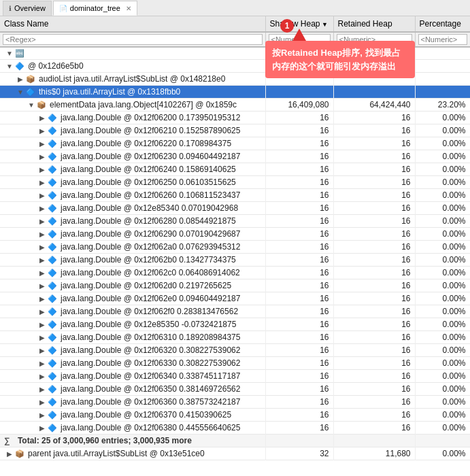 The width and height of the screenshot is (470, 476). Describe the element at coordinates (299, 39) in the screenshot. I see `filter-shallow-input` at that location.